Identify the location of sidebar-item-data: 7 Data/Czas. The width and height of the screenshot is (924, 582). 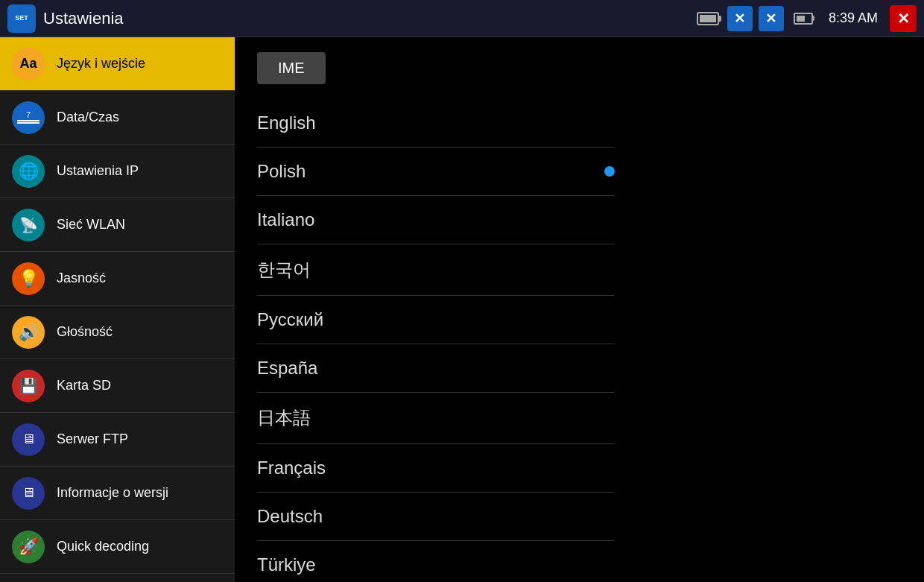
(118, 118).